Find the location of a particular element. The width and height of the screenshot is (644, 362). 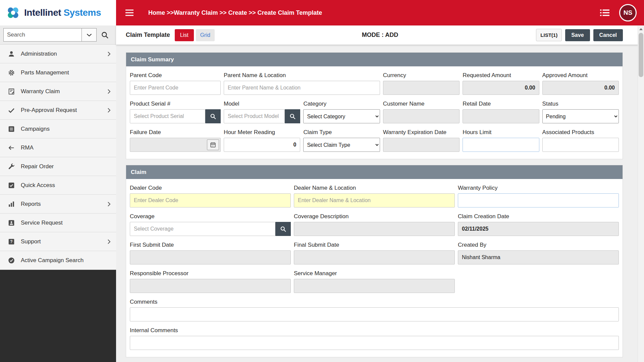

requested-amount-input is located at coordinates (501, 88).